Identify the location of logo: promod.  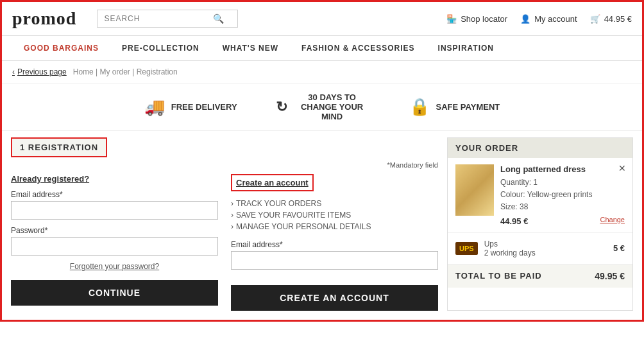
(44, 19).